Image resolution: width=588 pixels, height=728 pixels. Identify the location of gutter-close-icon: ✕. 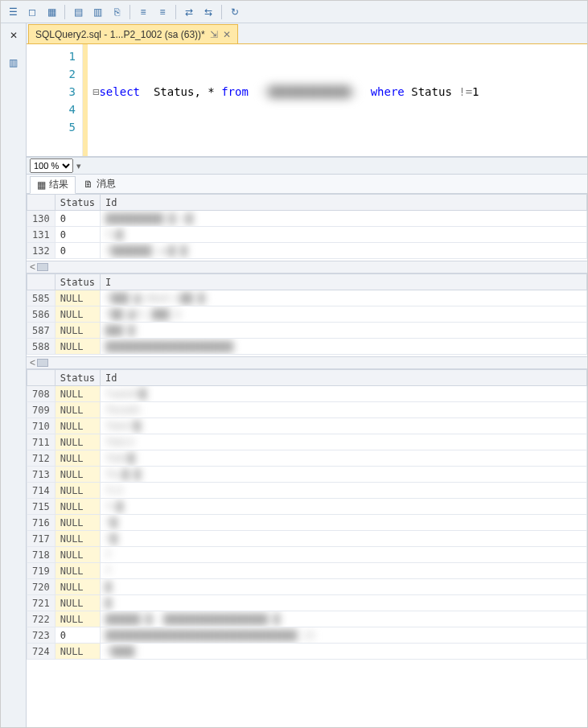
(14, 35).